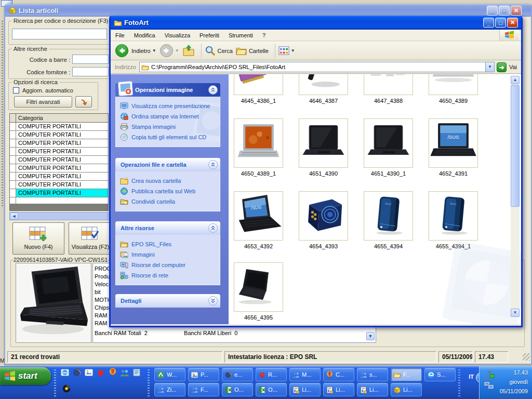 The width and height of the screenshot is (532, 399). I want to click on launcher-ie-icon, so click(65, 373).